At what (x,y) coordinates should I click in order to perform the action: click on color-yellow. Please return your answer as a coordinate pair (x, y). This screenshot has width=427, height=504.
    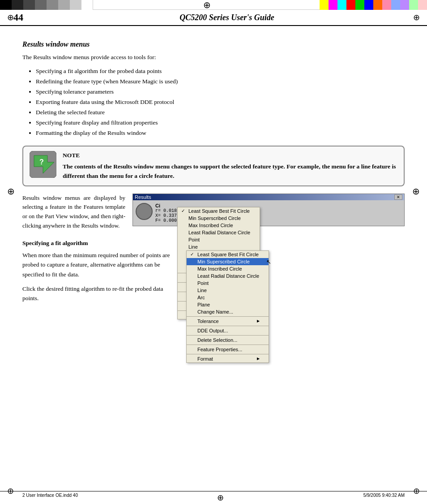
    Looking at the image, I should click on (324, 5).